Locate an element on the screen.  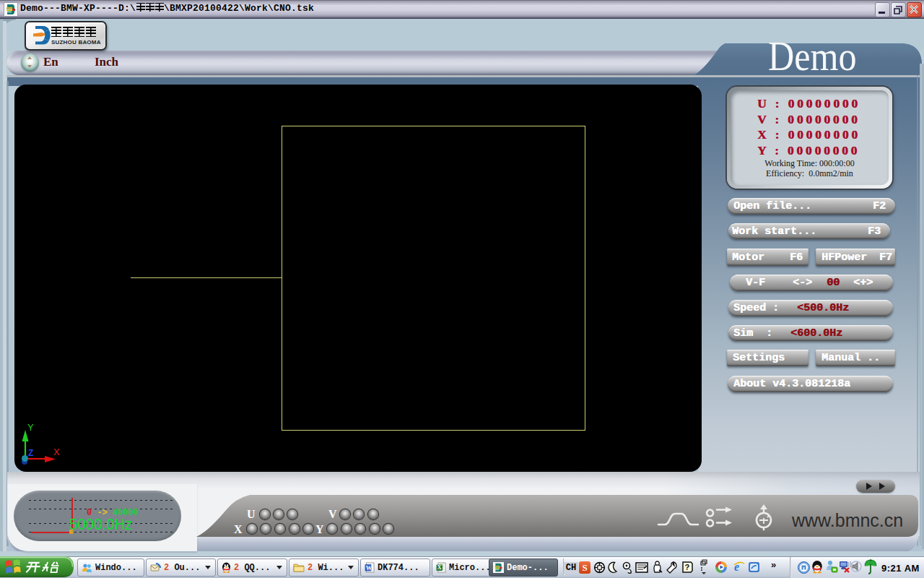
svg-text: W is located at coordinates (370, 568).